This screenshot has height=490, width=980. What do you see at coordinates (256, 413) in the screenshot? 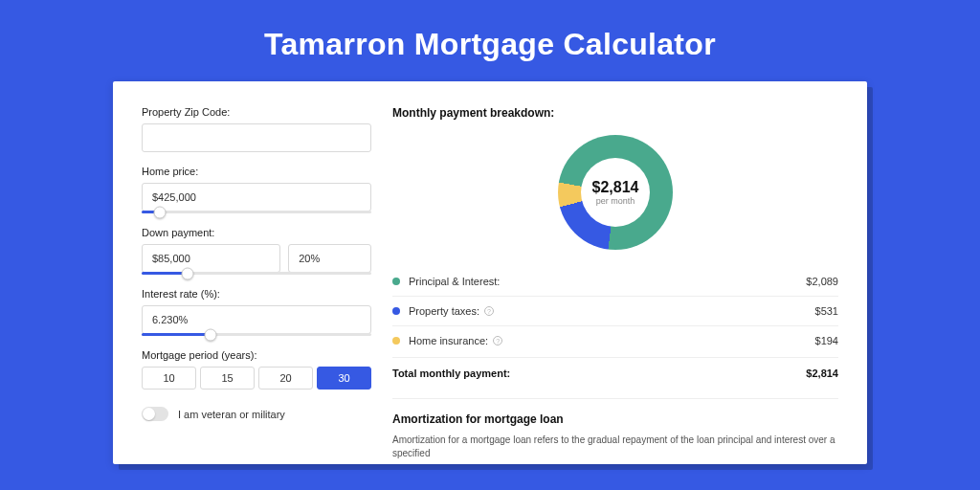
I see `veteran-row: I am veteran or military` at bounding box center [256, 413].